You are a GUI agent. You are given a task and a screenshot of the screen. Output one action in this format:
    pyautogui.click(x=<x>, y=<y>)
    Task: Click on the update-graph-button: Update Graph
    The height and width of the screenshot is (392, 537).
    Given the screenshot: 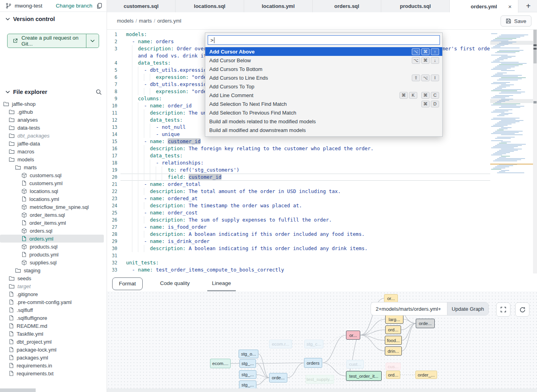 What is the action you would take?
    pyautogui.click(x=468, y=309)
    